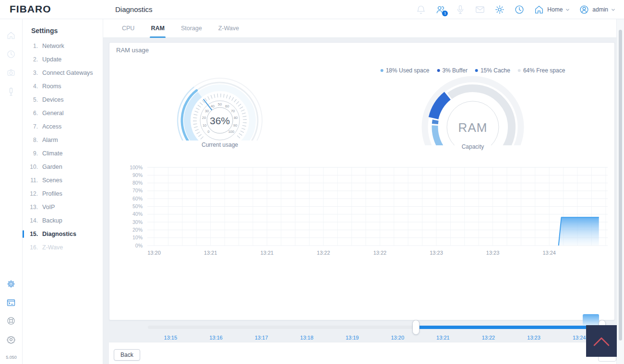  I want to click on y-axis-label: 70%, so click(137, 190).